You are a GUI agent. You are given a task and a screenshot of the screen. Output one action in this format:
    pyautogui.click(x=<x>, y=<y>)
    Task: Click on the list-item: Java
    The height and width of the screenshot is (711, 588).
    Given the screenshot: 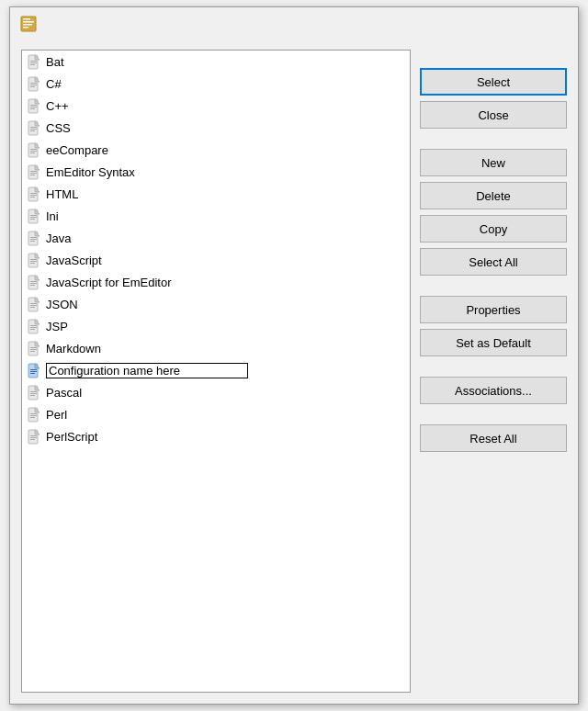 What is the action you would take?
    pyautogui.click(x=216, y=238)
    